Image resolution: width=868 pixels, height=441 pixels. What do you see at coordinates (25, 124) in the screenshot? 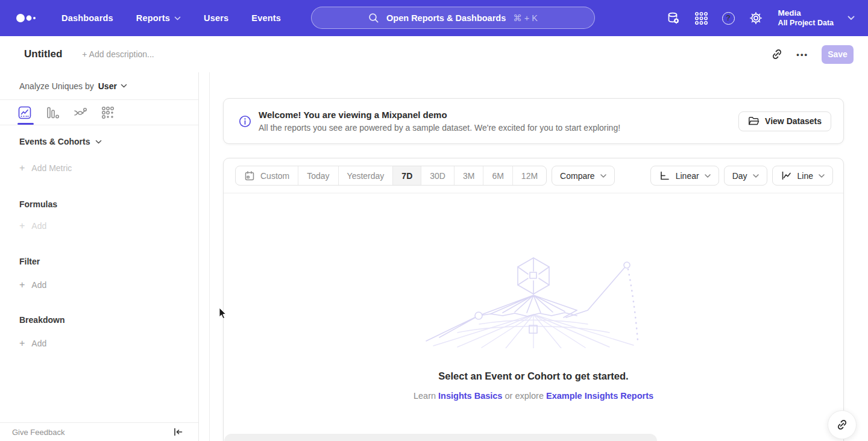
I see `active-tab-indicator` at bounding box center [25, 124].